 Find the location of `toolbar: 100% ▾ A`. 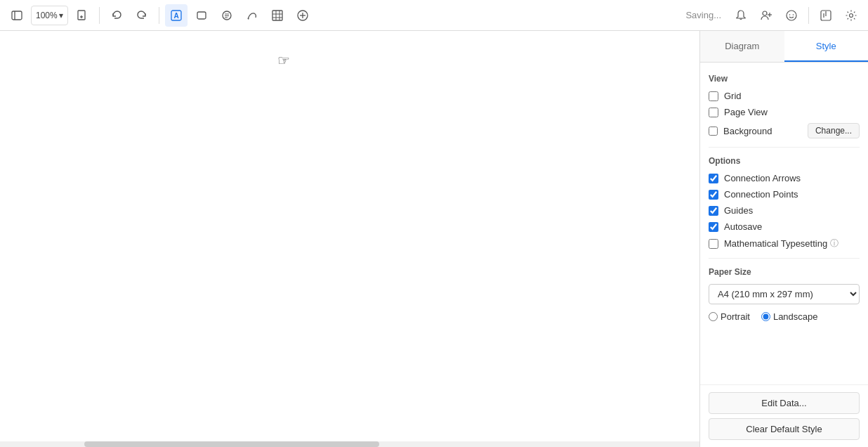

toolbar: 100% ▾ A is located at coordinates (434, 15).